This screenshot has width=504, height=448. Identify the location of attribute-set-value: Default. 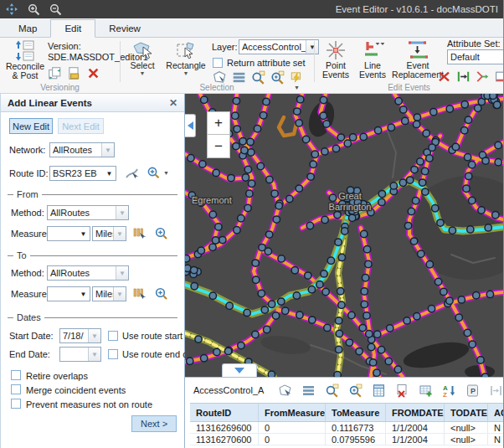
(476, 57).